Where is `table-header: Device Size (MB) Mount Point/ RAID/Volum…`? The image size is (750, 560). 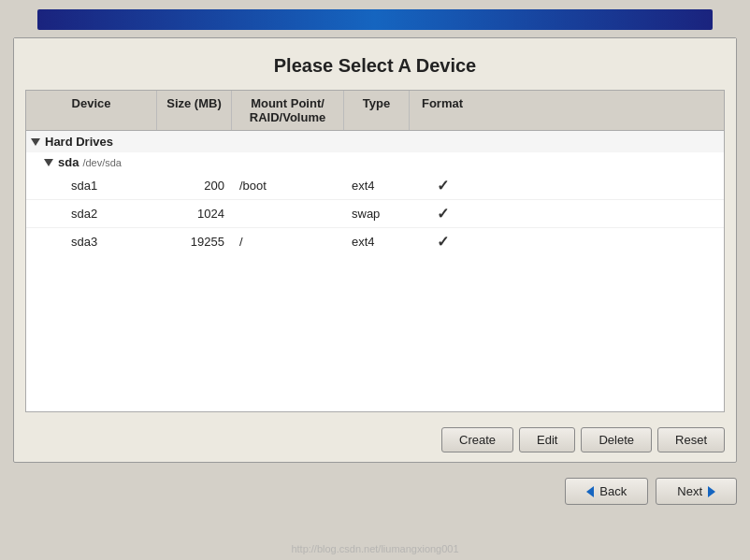 table-header: Device Size (MB) Mount Point/ RAID/Volum… is located at coordinates (375, 110).